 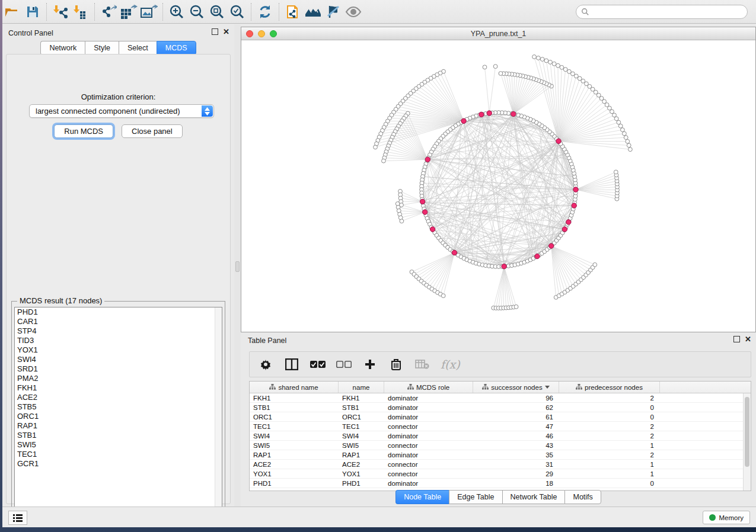 What do you see at coordinates (396, 364) in the screenshot?
I see `delete-column-trash-icon` at bounding box center [396, 364].